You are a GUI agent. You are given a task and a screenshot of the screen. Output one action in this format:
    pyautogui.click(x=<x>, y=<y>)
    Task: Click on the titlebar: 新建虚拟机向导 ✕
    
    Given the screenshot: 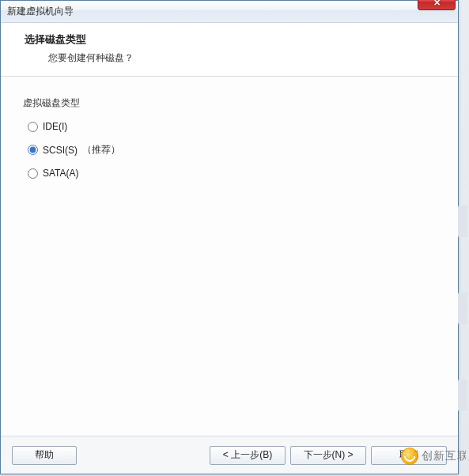 What is the action you would take?
    pyautogui.click(x=229, y=12)
    